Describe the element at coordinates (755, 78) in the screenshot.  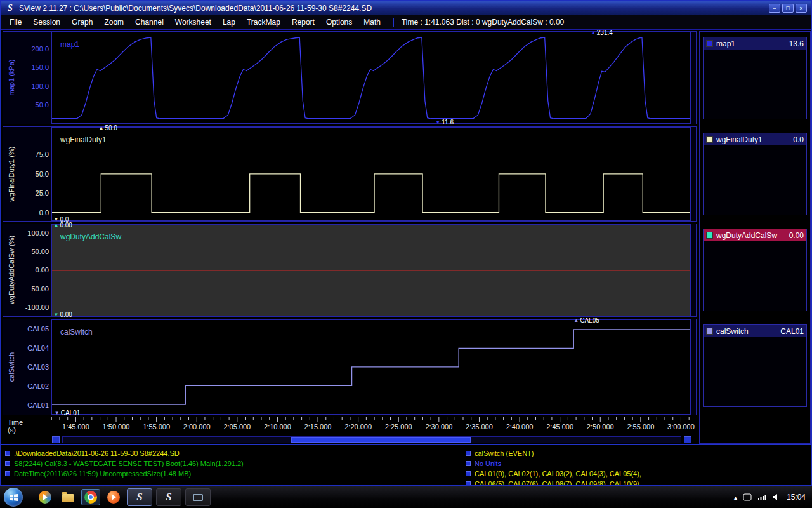
I see `value-box-map1: map113.6` at that location.